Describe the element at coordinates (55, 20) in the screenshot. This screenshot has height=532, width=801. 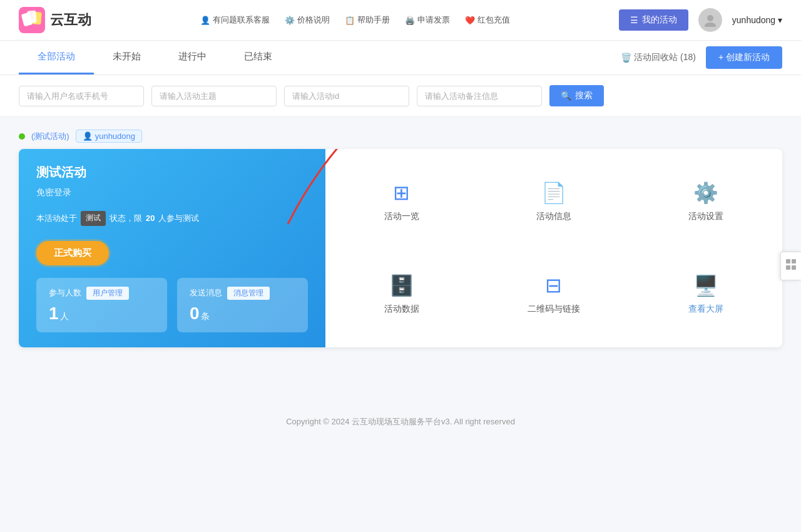
I see `logo: 云互动` at that location.